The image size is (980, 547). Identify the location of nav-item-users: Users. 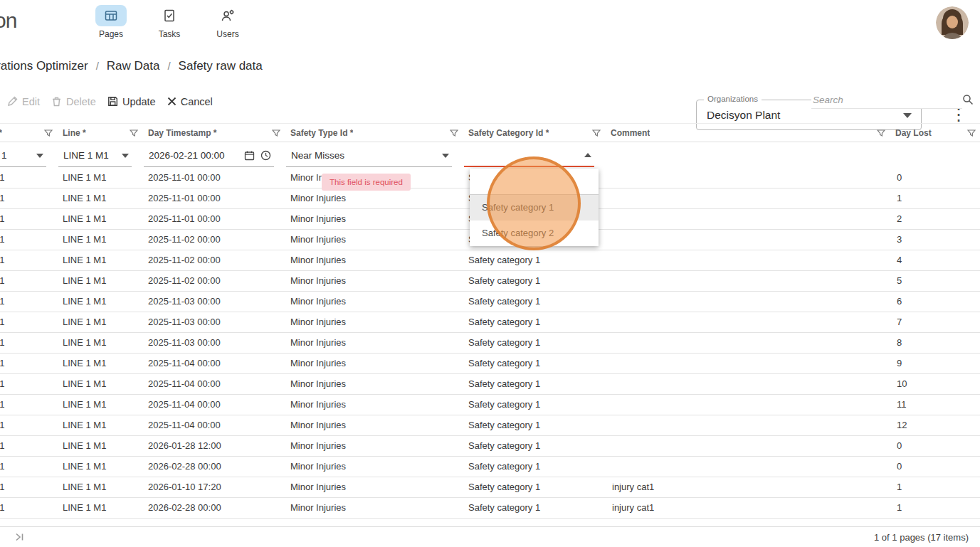
(228, 22).